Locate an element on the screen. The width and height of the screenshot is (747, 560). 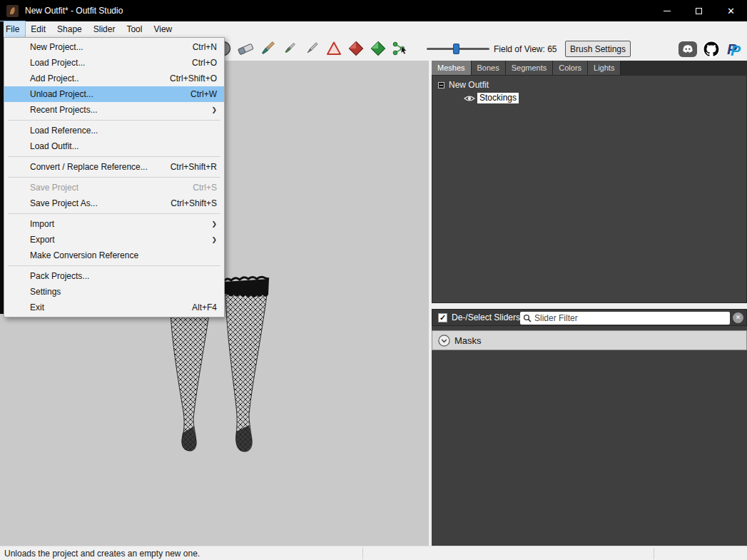
clear-icon: ✕ is located at coordinates (738, 318).